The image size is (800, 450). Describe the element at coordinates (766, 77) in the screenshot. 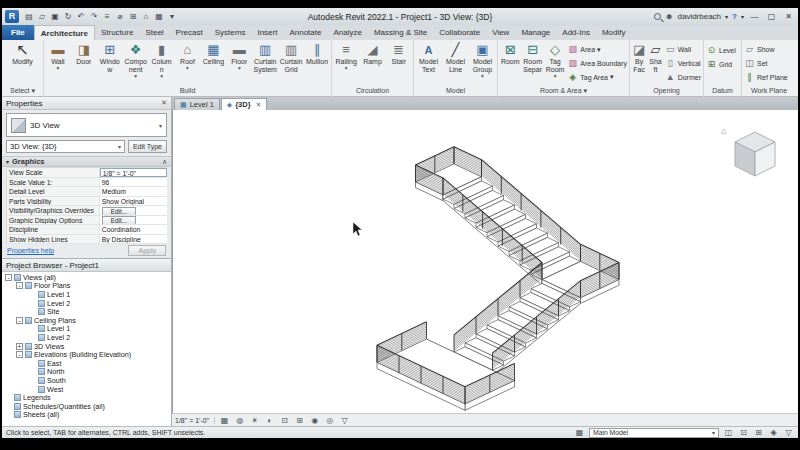

I see `ref-plane-button: ∥ Ref Plane` at that location.